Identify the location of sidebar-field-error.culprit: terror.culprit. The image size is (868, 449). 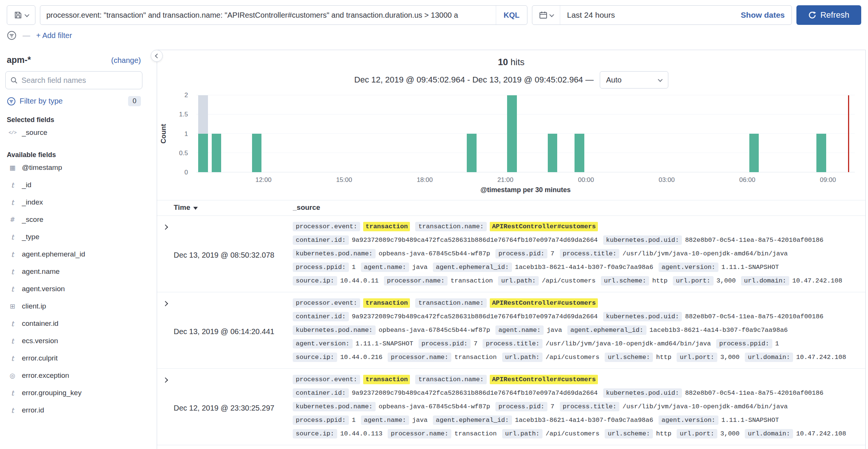
(74, 358).